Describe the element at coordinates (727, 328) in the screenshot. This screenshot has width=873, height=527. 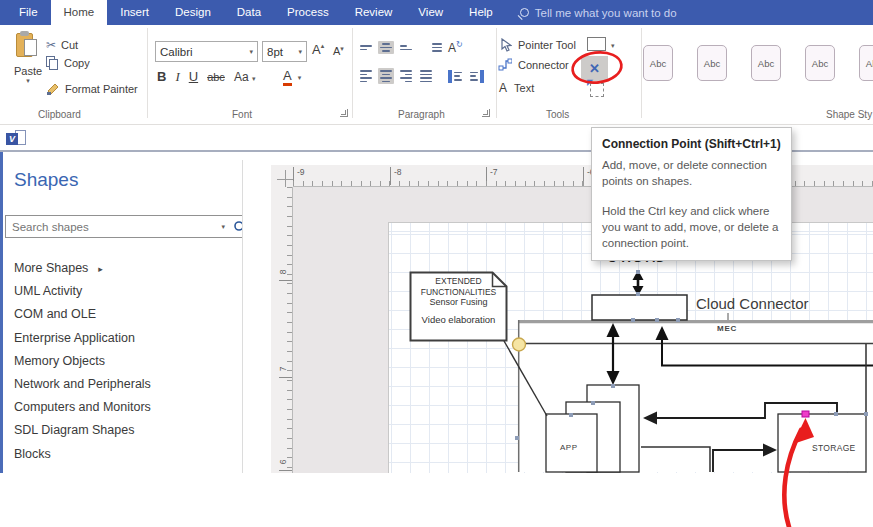
I see `mec-label: MEC` at that location.